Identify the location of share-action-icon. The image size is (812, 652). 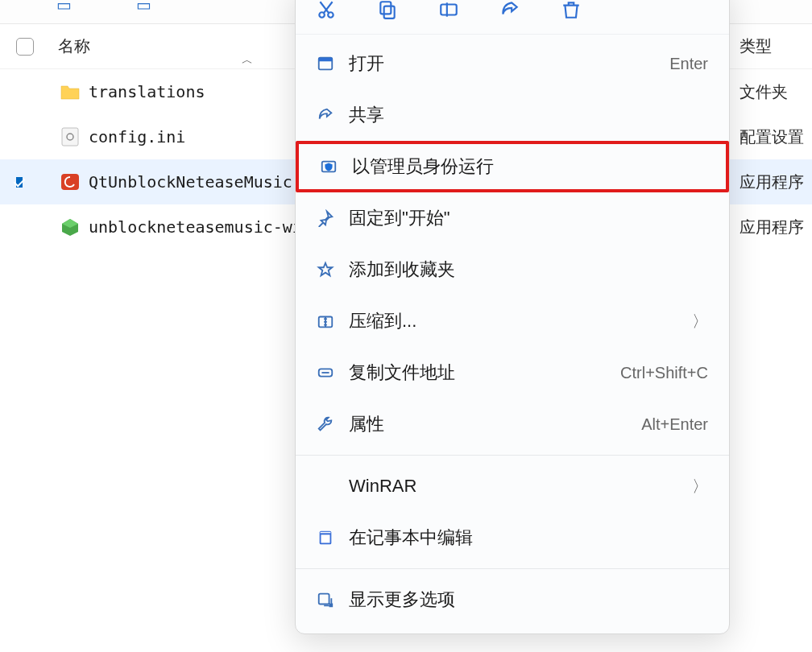
(510, 10).